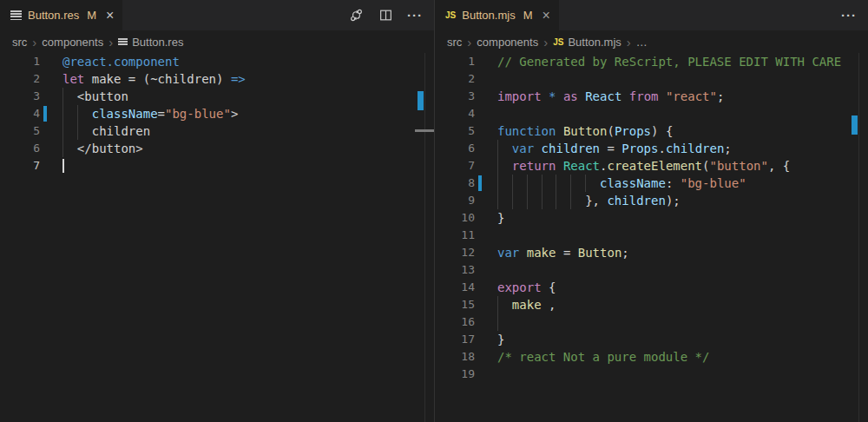  What do you see at coordinates (651, 148) in the screenshot?
I see `code-text: var children = Props.children;` at bounding box center [651, 148].